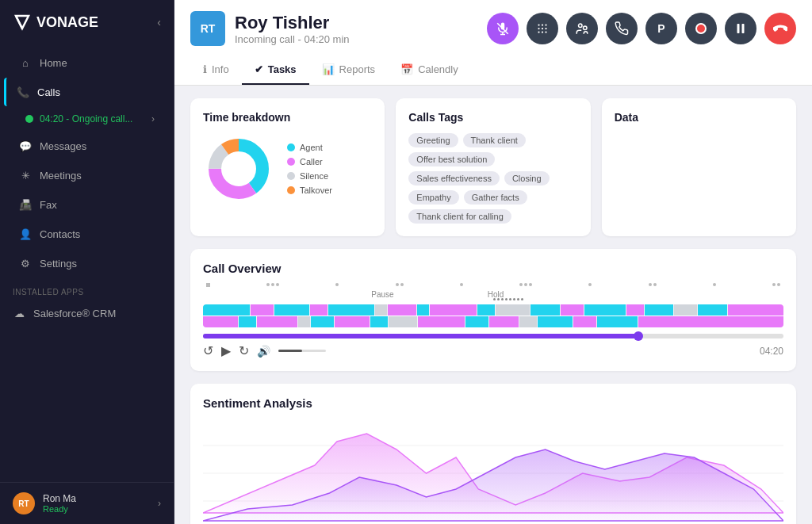 The width and height of the screenshot is (812, 524). What do you see at coordinates (292, 23) in the screenshot?
I see `caller-name: Roy Tishler` at bounding box center [292, 23].